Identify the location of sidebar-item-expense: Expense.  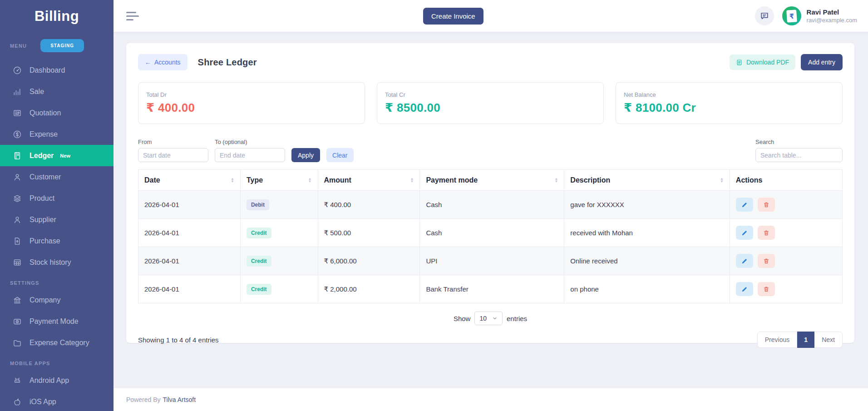
(57, 134).